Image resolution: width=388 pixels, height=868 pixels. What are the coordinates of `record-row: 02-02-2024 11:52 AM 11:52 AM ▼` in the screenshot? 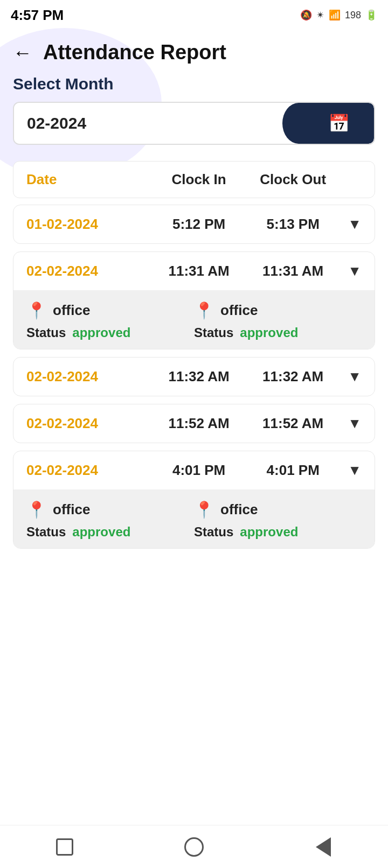 It's located at (194, 423).